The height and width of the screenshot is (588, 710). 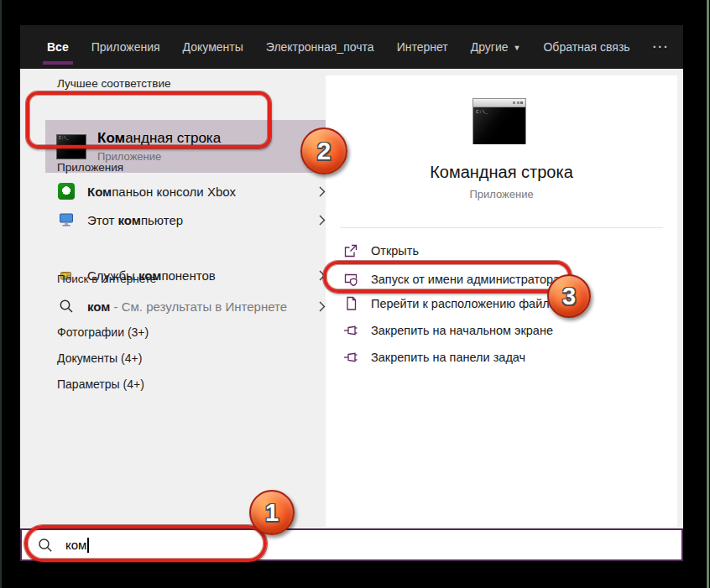 What do you see at coordinates (114, 84) in the screenshot?
I see `best-match-header: Лучшее соответствие` at bounding box center [114, 84].